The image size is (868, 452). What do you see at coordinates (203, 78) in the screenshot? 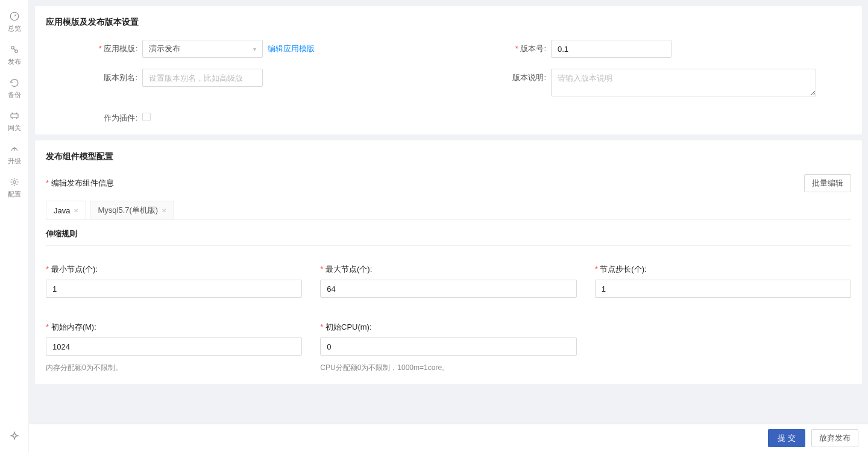
I see `alias-input` at bounding box center [203, 78].